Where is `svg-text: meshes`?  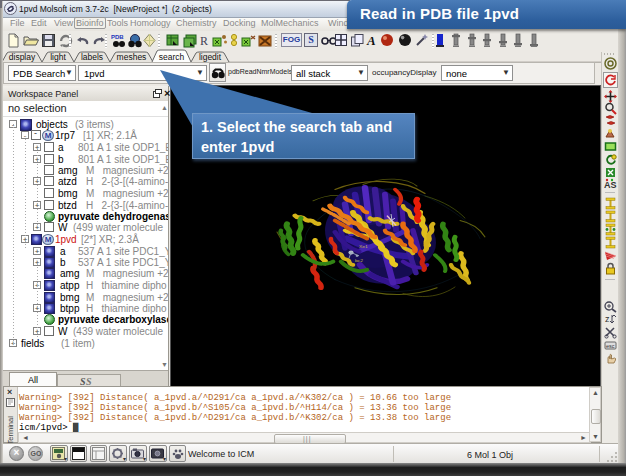
svg-text: meshes is located at coordinates (132, 57).